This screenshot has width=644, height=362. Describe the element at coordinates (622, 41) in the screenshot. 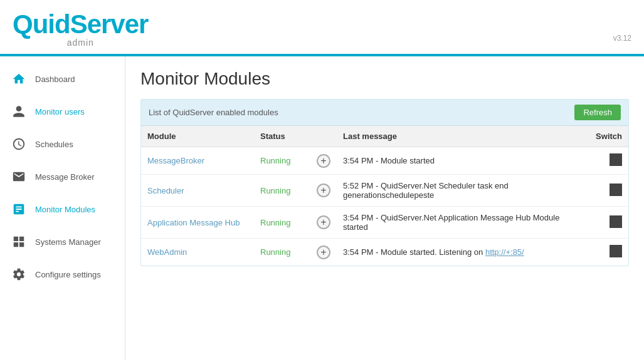

I see `version-label: v3.12` at that location.